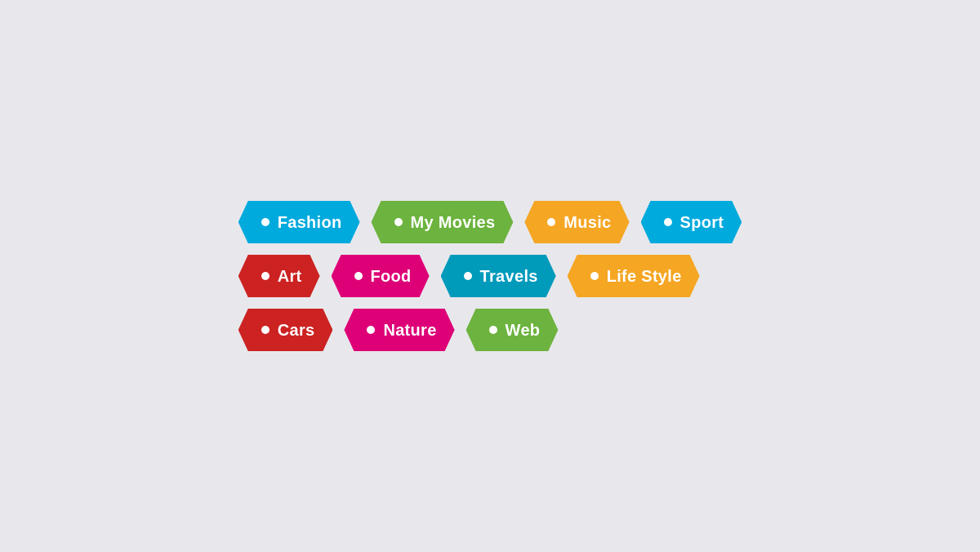 The image size is (980, 552). Describe the element at coordinates (399, 222) in the screenshot. I see `tag-dot-my-movies` at that location.